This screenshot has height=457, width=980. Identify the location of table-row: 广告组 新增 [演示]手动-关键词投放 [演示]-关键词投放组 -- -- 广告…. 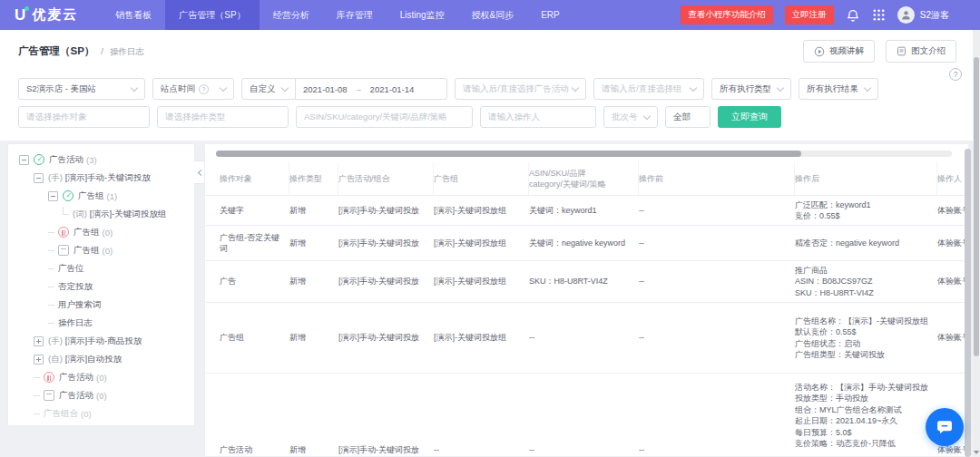
(586, 338).